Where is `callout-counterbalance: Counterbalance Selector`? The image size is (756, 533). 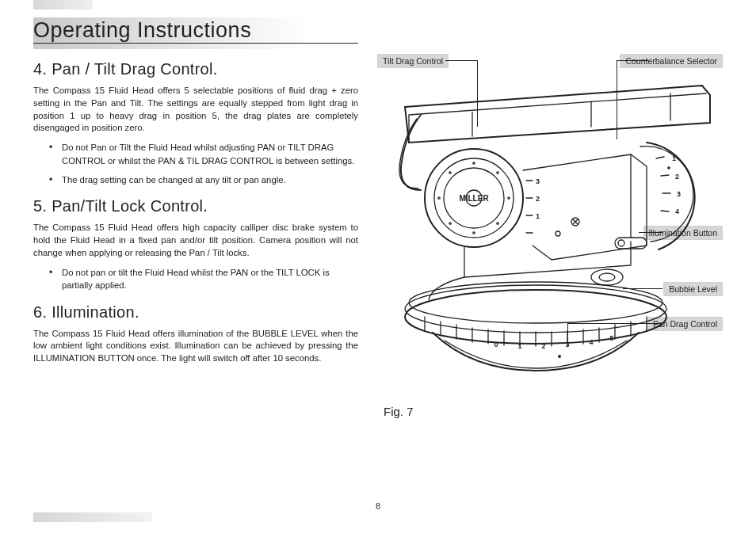
callout-counterbalance: Counterbalance Selector is located at coordinates (671, 61).